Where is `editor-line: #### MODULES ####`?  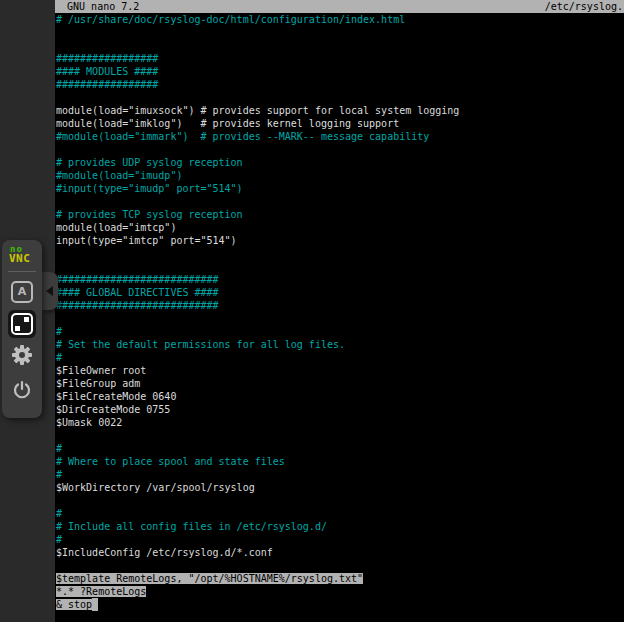
editor-line: #### MODULES #### is located at coordinates (340, 72).